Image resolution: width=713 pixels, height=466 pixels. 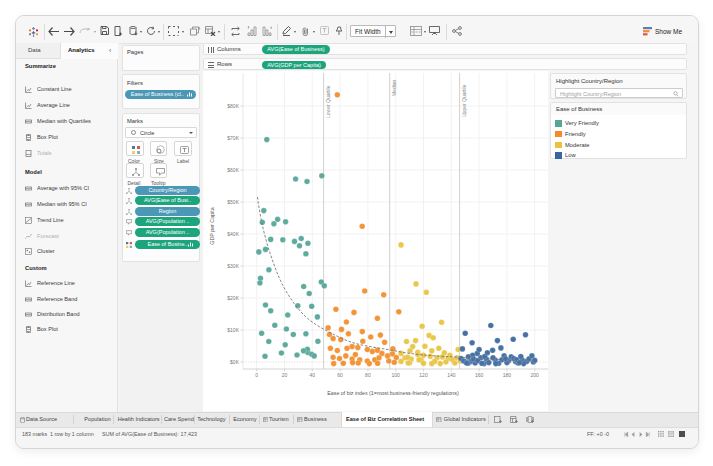 I want to click on svg-text: $70K, so click(x=233, y=138).